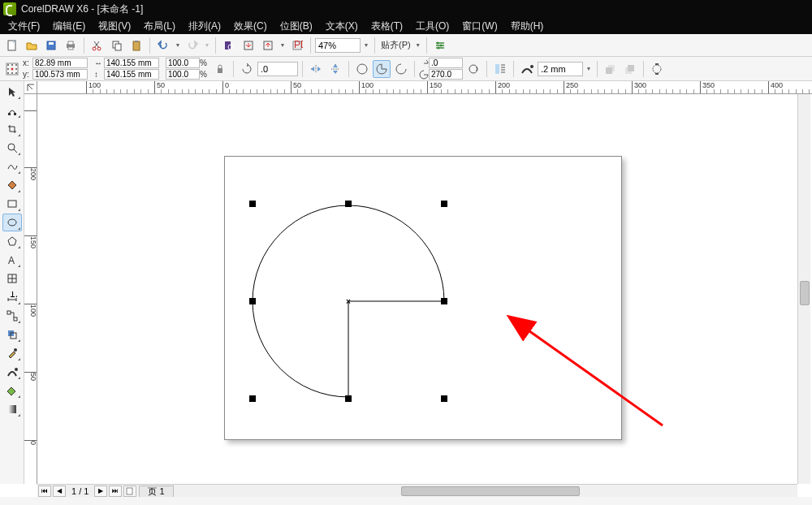 This screenshot has height=505, width=812. What do you see at coordinates (45, 491) in the screenshot?
I see `page-first-button: ⏮` at bounding box center [45, 491].